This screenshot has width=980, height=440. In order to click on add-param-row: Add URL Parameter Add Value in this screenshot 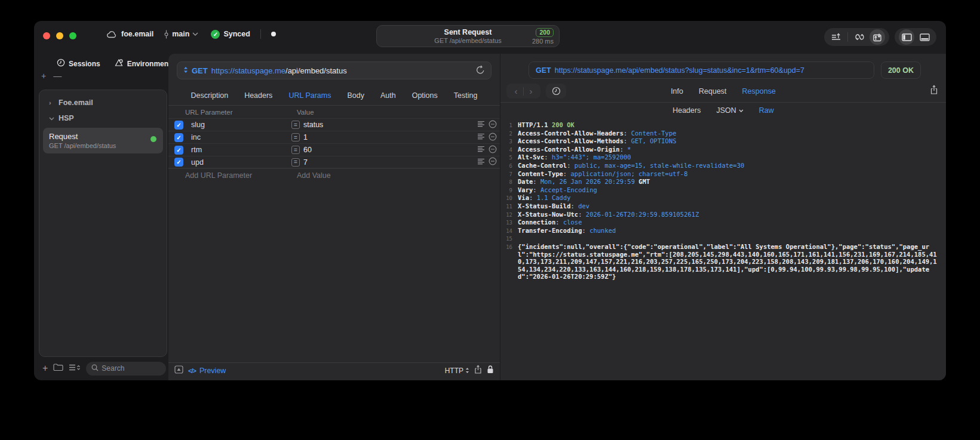, I will do `click(334, 175)`.